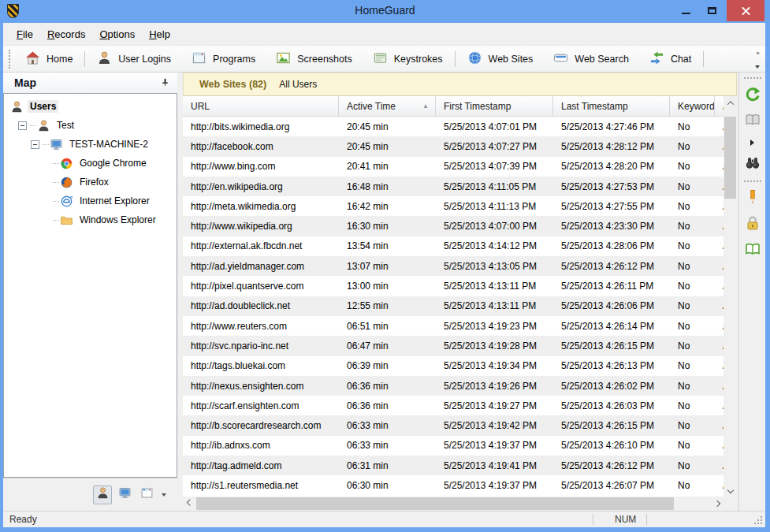  I want to click on home-button: Home, so click(49, 59).